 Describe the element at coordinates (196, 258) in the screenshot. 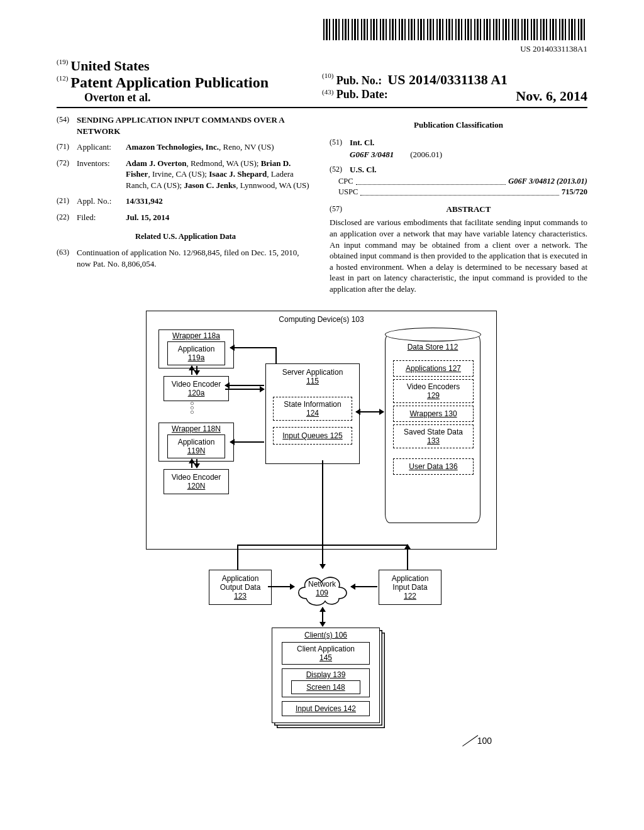

I see `continuation-text: Continuation of application No. 12/968,8…` at that location.